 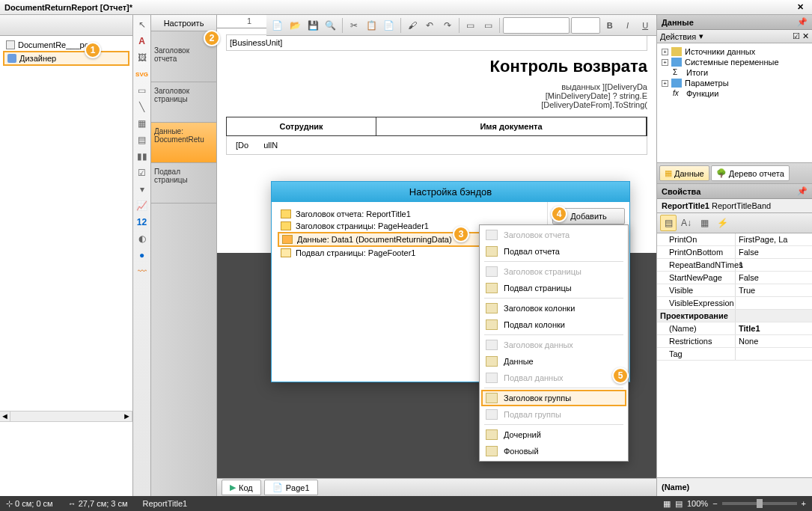 What do you see at coordinates (291, 488) in the screenshot?
I see `tab-page1: 📄Page1` at bounding box center [291, 488].